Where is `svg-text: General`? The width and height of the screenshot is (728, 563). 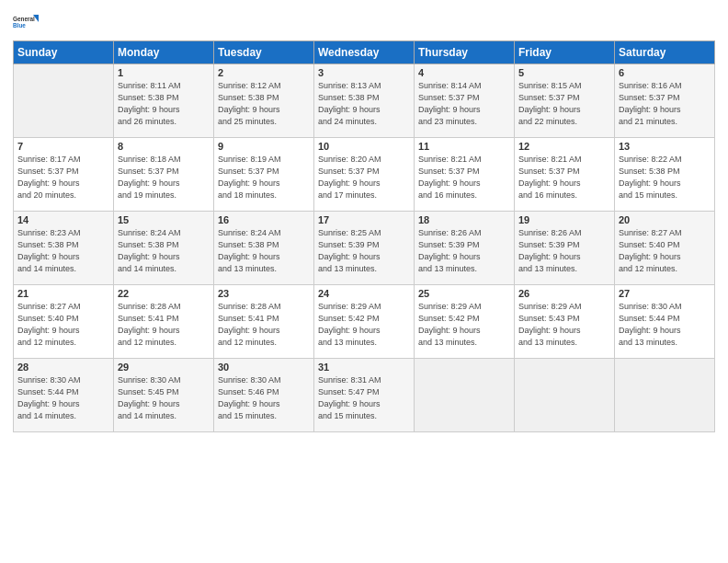 svg-text: General is located at coordinates (24, 18).